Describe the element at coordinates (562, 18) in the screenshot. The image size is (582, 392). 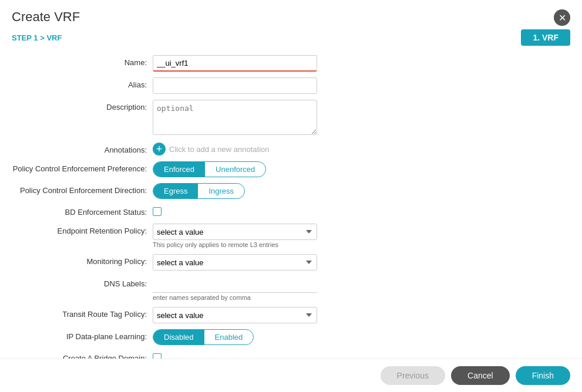
I see `close-button: ✕` at that location.